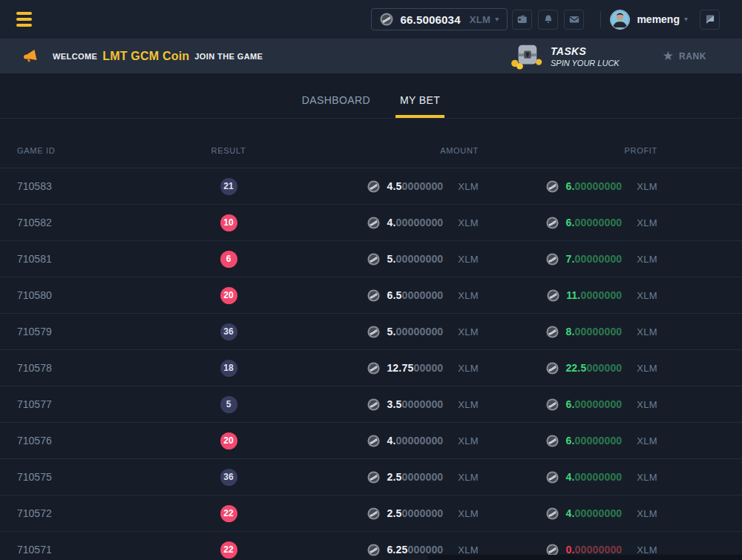 This screenshot has height=560, width=742. I want to click on profit-cell: 0.00000000XLM, so click(568, 550).